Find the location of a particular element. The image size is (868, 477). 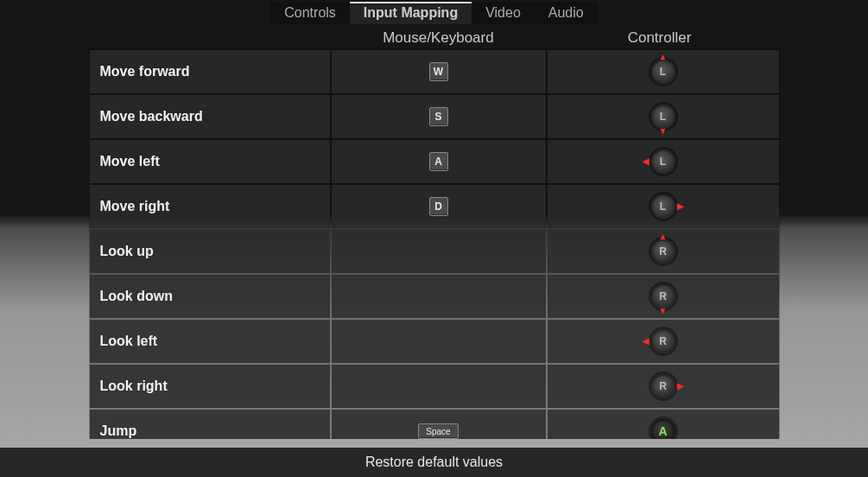

binding-row: JumpSpaceA is located at coordinates (434, 424).